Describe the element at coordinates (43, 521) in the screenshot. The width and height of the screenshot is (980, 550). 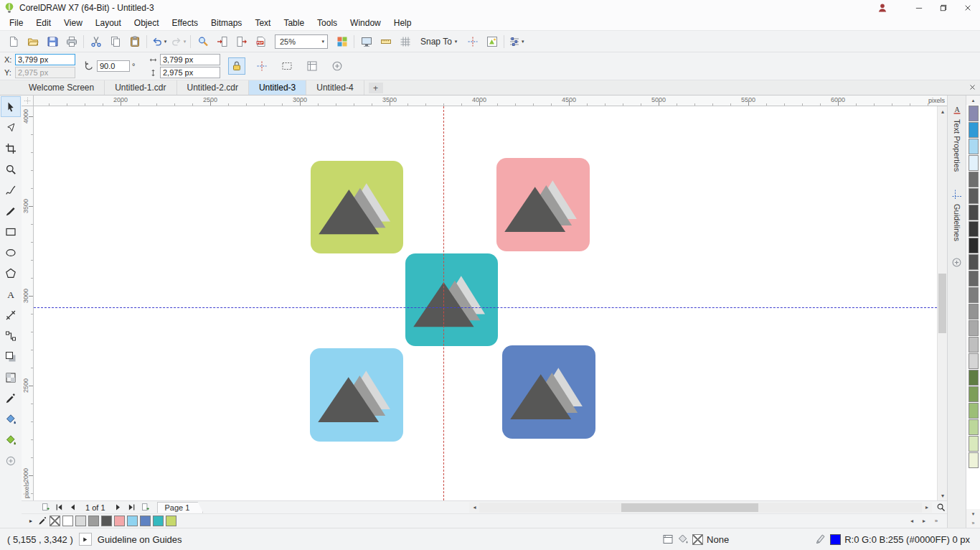
I see `eyedropper-icon` at that location.